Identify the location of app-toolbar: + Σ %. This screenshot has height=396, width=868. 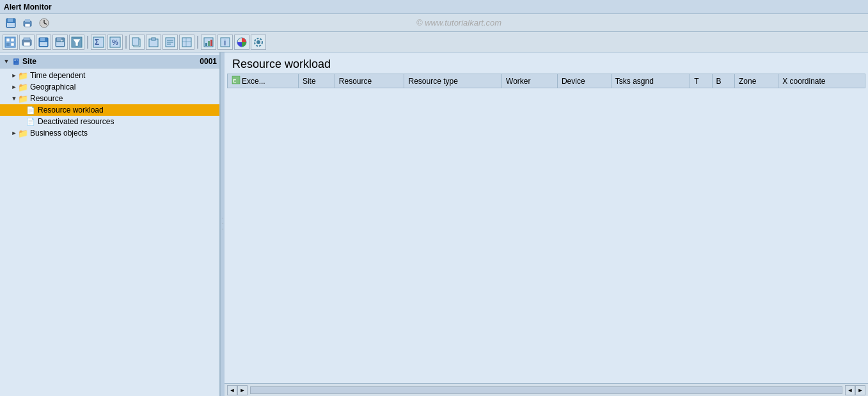
(434, 42).